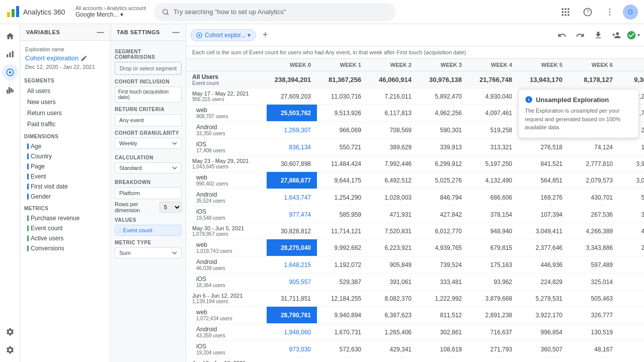  What do you see at coordinates (148, 110) in the screenshot?
I see `return-criteria-label: RETURN CRITERIA` at bounding box center [148, 110].